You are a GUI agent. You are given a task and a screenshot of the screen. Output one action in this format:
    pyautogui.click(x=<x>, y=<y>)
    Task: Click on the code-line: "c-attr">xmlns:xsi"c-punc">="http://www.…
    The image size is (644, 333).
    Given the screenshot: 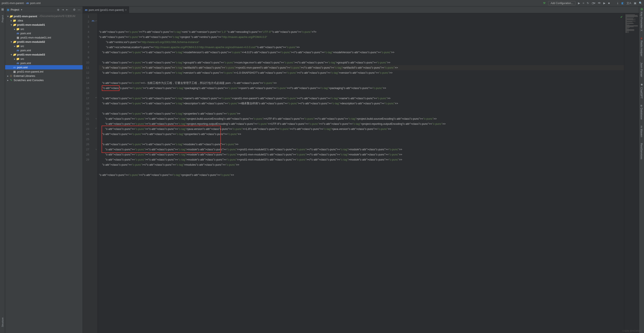 What is the action you would take?
    pyautogui.click(x=362, y=42)
    